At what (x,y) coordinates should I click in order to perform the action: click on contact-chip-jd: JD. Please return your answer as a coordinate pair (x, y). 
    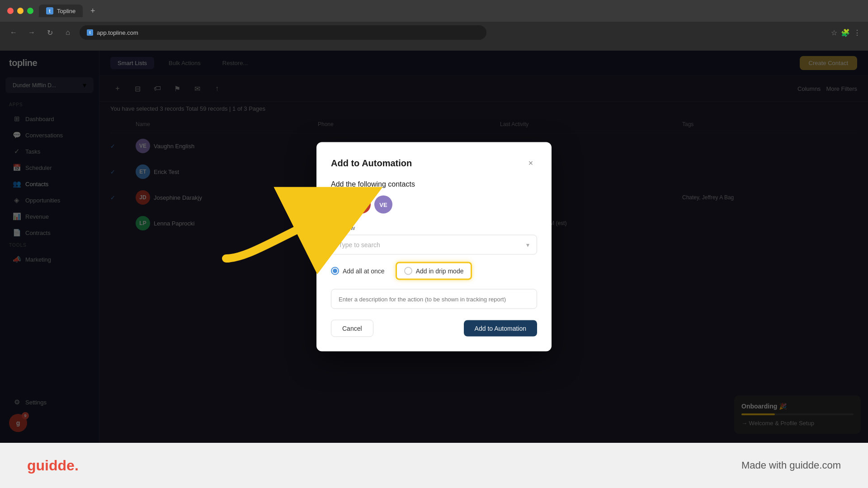
    Looking at the image, I should click on (362, 205).